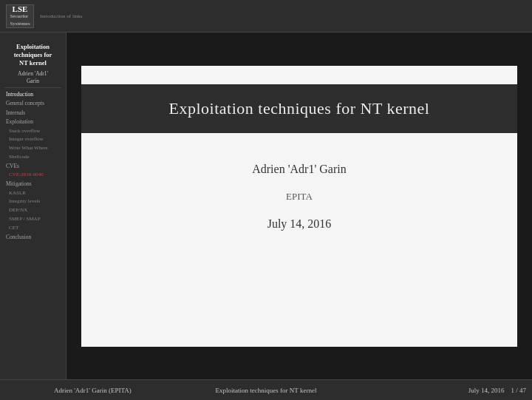  What do you see at coordinates (299, 169) in the screenshot?
I see `slide-author: Adrien 'Adr1' Garin` at bounding box center [299, 169].